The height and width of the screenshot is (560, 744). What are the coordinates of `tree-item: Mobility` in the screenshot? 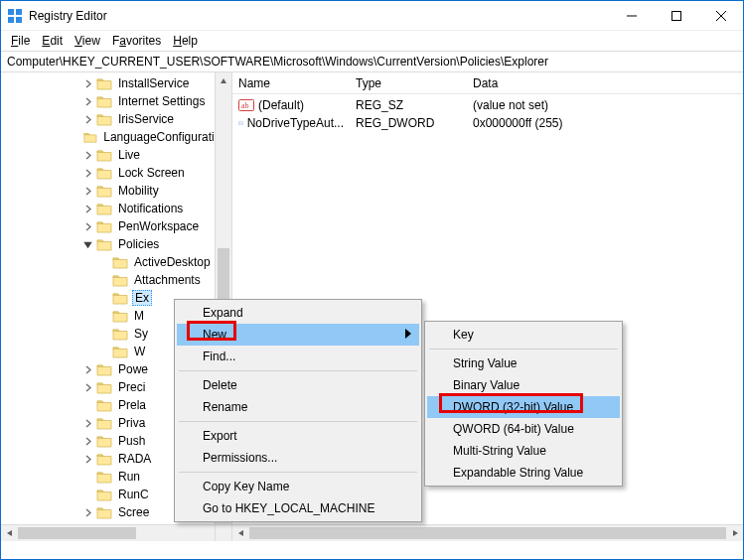 It's located at (116, 191).